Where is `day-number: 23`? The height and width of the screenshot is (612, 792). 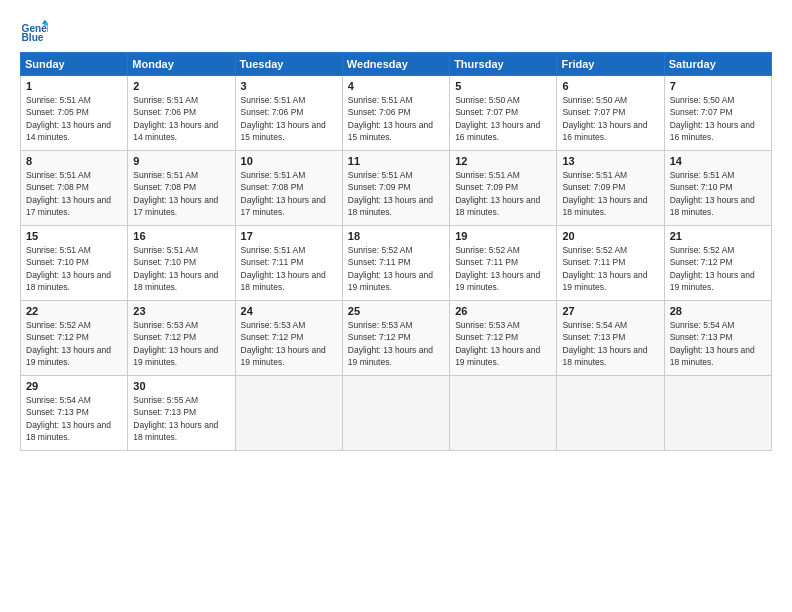 day-number: 23 is located at coordinates (181, 311).